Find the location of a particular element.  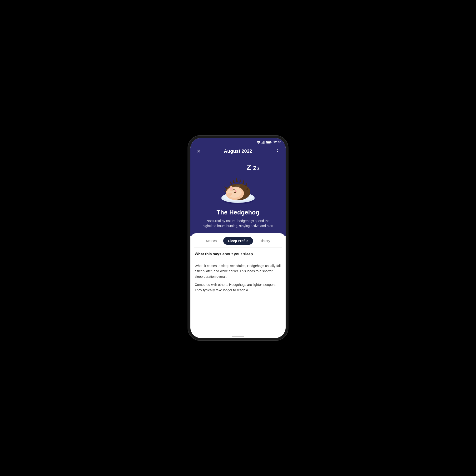

z1: Z is located at coordinates (249, 167).